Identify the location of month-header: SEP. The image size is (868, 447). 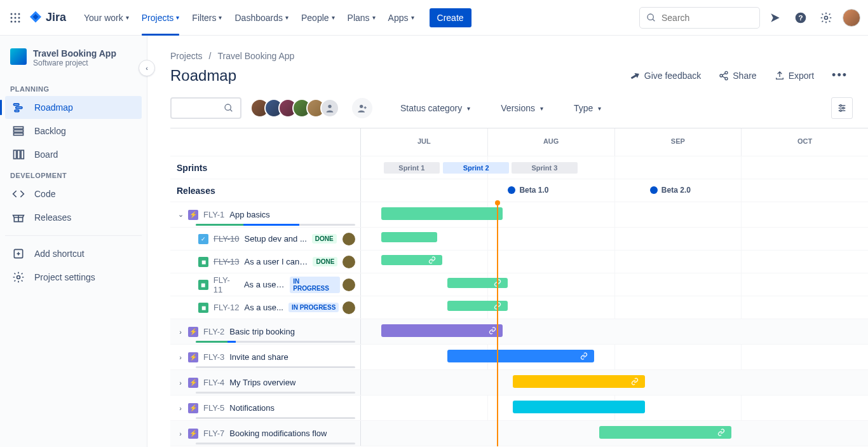
(678, 142).